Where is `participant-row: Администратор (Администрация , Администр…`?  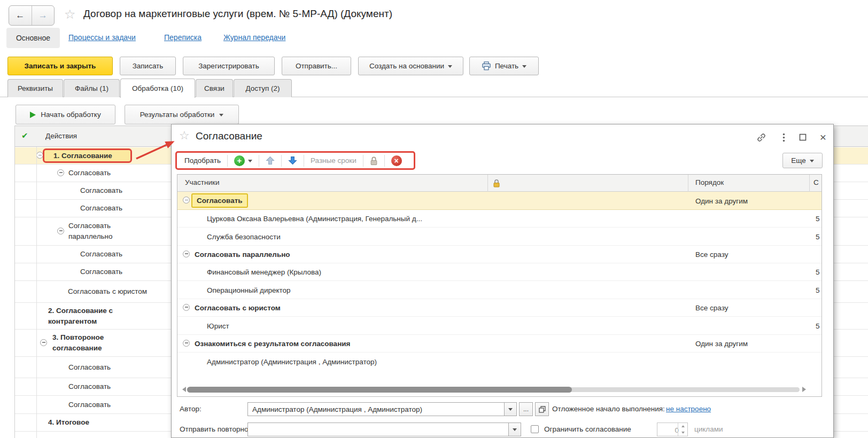
participant-row: Администратор (Администрация , Администр… is located at coordinates (499, 362).